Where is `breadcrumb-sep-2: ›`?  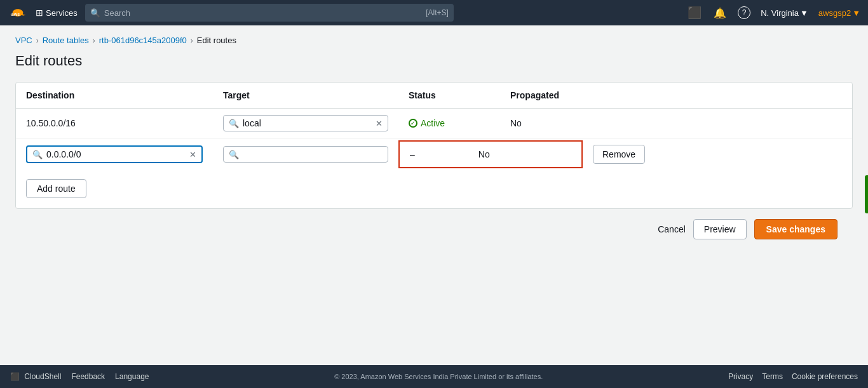
breadcrumb-sep-2: › is located at coordinates (94, 41).